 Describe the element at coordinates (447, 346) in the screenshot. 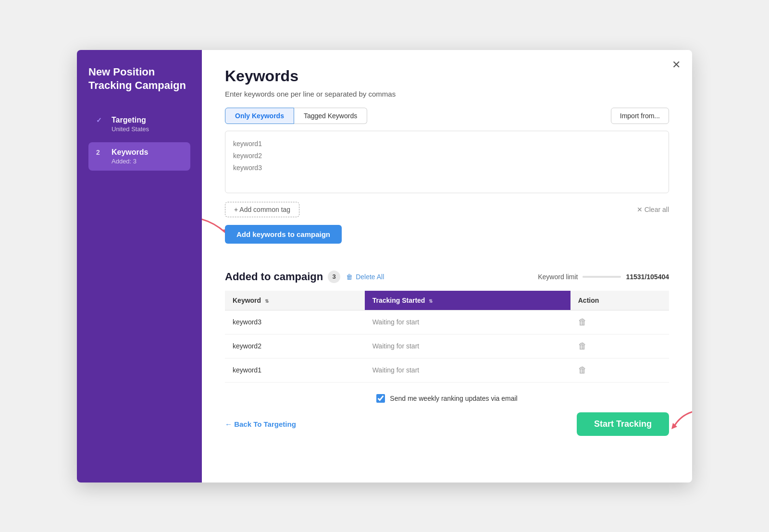

I see `table-body: keyword3 Waiting for start 🗑 keyword2 Wa…` at that location.